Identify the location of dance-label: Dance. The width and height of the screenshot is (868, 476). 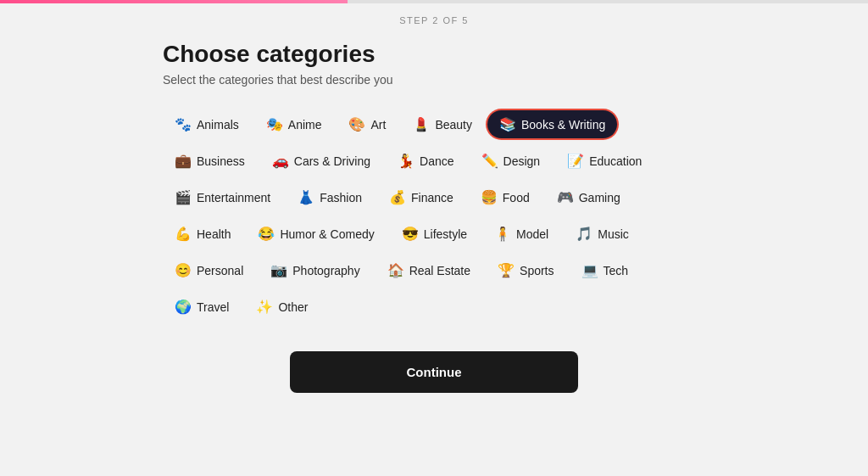
(437, 161).